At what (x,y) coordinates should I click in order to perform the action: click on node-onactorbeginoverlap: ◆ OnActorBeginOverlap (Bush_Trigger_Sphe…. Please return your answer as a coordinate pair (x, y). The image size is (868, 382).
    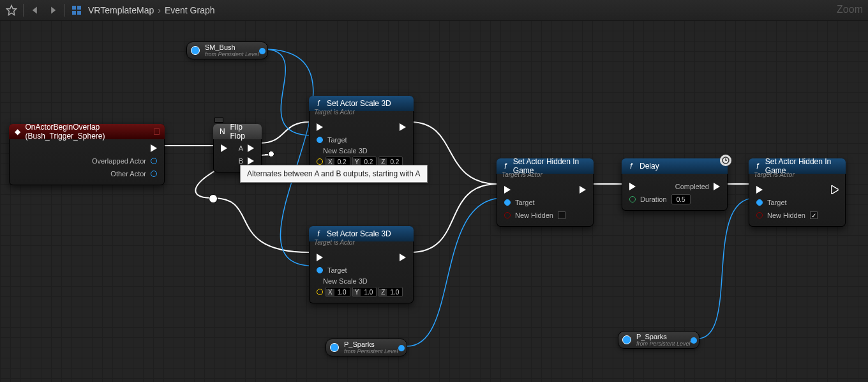
    Looking at the image, I should click on (87, 155).